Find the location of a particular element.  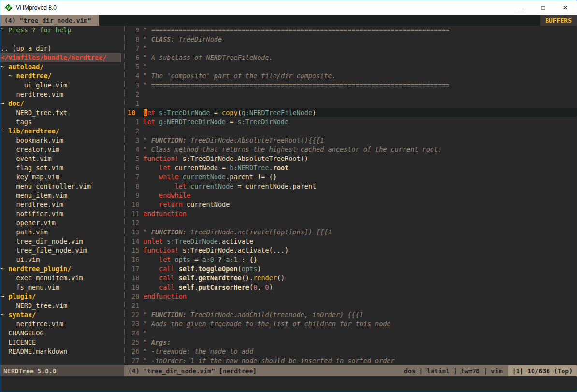

tree-item: README.markdown is located at coordinates (61, 352).